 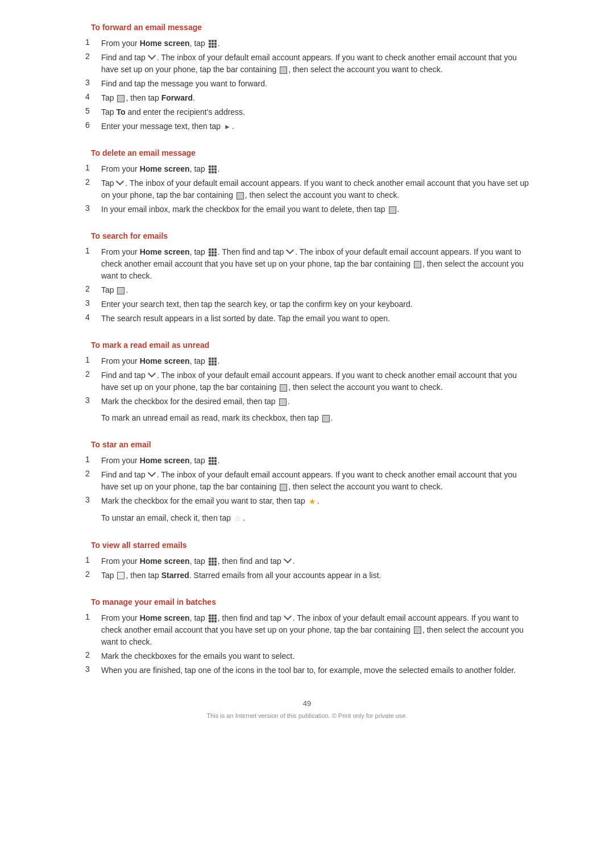 I want to click on step-item: 1 From your Home screen, tap . Then find…, so click(x=307, y=264).